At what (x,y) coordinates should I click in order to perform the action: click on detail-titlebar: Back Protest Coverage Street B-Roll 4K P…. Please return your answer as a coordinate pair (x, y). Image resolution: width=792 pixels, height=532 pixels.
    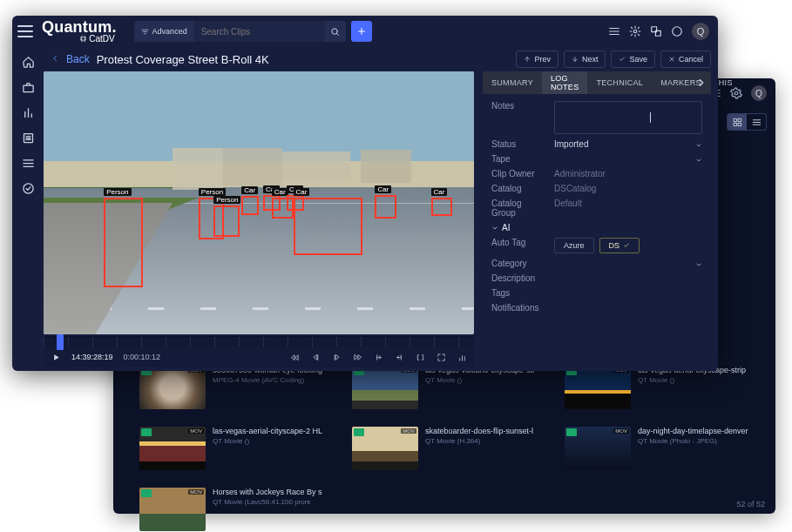
    Looking at the image, I should click on (381, 59).